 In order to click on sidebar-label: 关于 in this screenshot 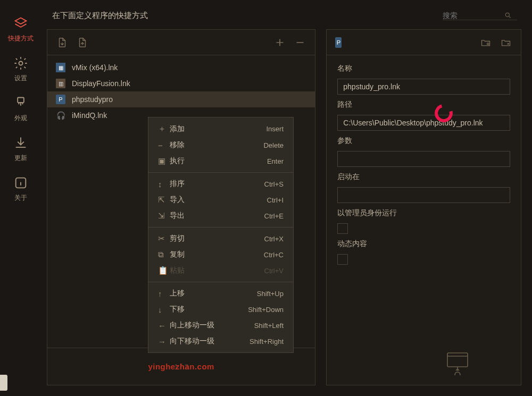, I will do `click(21, 198)`.